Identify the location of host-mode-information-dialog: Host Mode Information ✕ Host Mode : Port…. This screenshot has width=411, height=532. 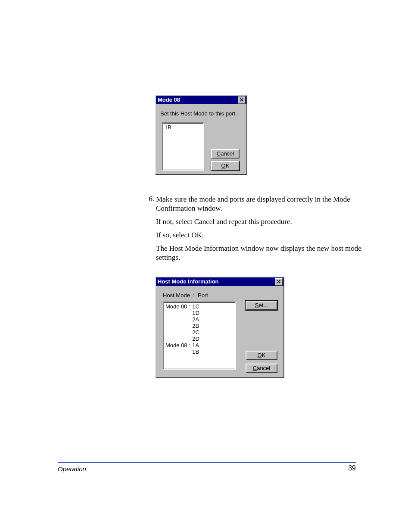
(220, 327).